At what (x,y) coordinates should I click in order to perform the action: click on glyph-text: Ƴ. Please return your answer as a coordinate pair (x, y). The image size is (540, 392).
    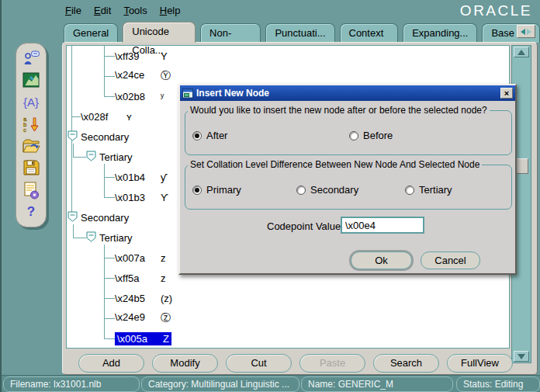
    Looking at the image, I should click on (164, 197).